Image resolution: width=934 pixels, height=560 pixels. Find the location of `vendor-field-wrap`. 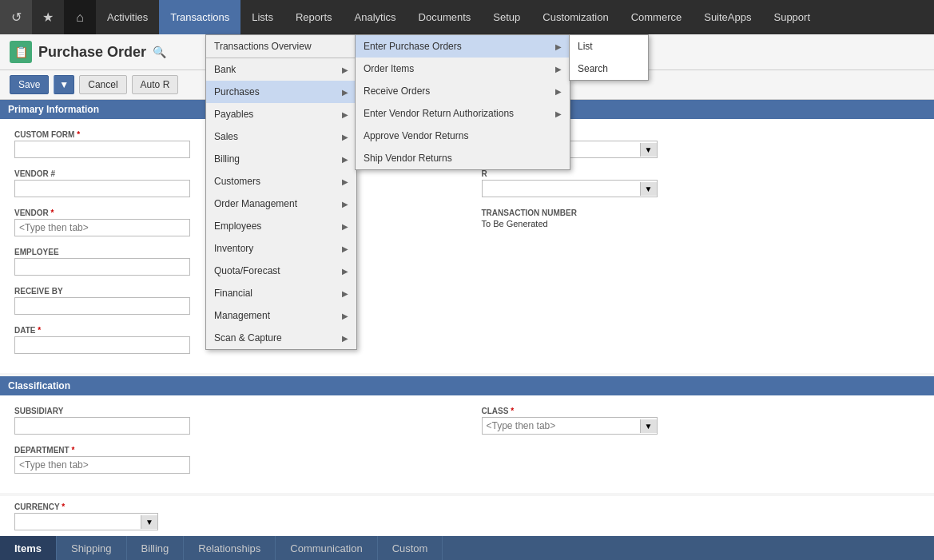

vendor-field-wrap is located at coordinates (102, 228).